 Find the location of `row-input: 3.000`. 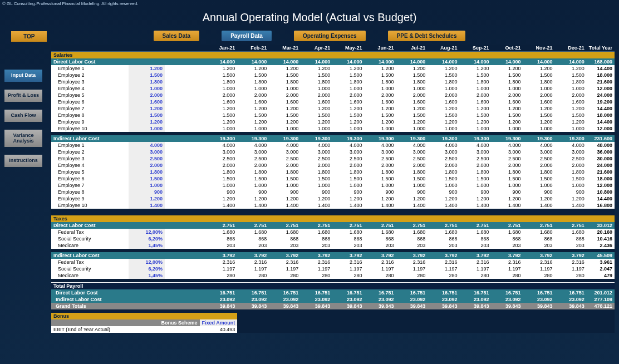

row-input: 3.000 is located at coordinates (147, 152).